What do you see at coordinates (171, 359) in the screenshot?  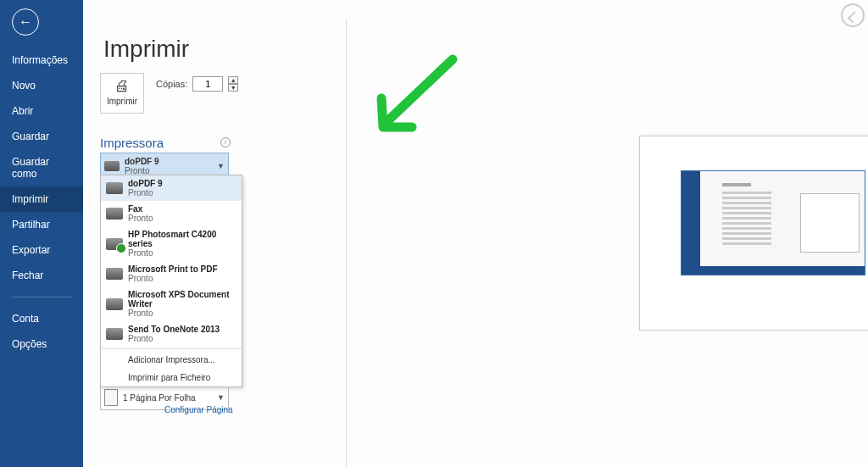 I see `add-printer-link: Adicionar Impressora...` at bounding box center [171, 359].